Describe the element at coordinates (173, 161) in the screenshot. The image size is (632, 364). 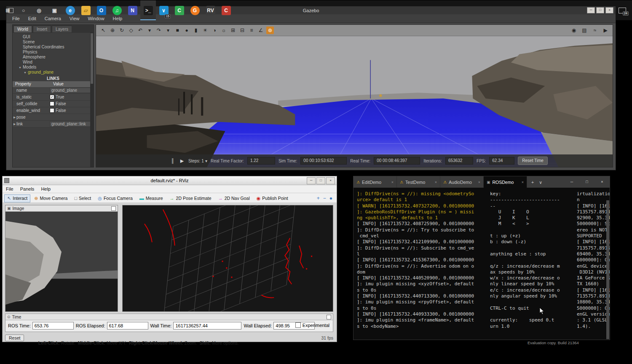
I see `pause-button: ║` at that location.